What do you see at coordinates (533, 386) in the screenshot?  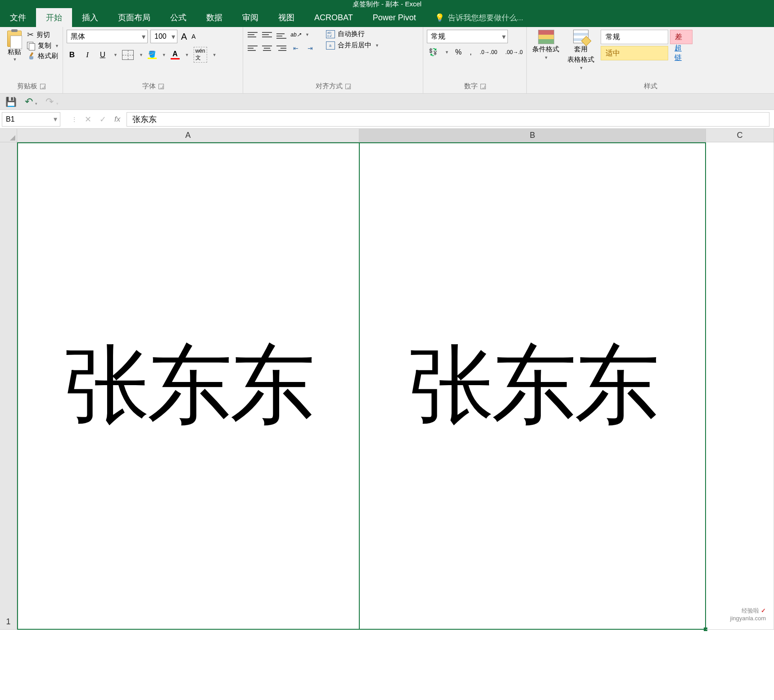 I see `cell-B1-text: 张东东` at bounding box center [533, 386].